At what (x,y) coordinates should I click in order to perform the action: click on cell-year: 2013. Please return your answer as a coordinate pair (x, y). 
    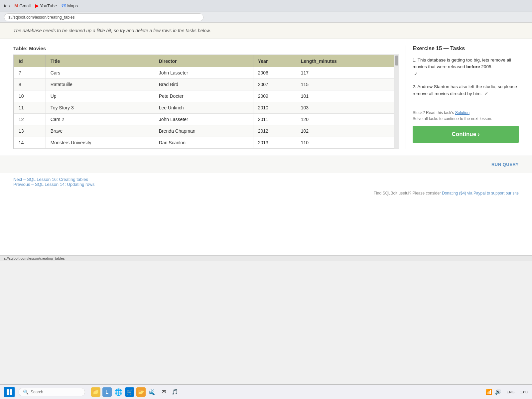
    Looking at the image, I should click on (275, 143).